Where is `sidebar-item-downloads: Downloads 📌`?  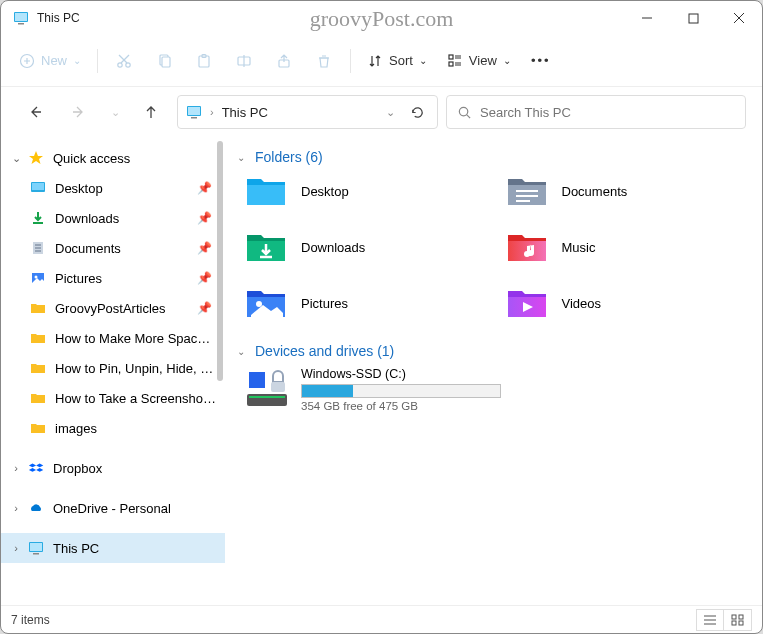 sidebar-item-downloads: Downloads 📌 is located at coordinates (113, 218).